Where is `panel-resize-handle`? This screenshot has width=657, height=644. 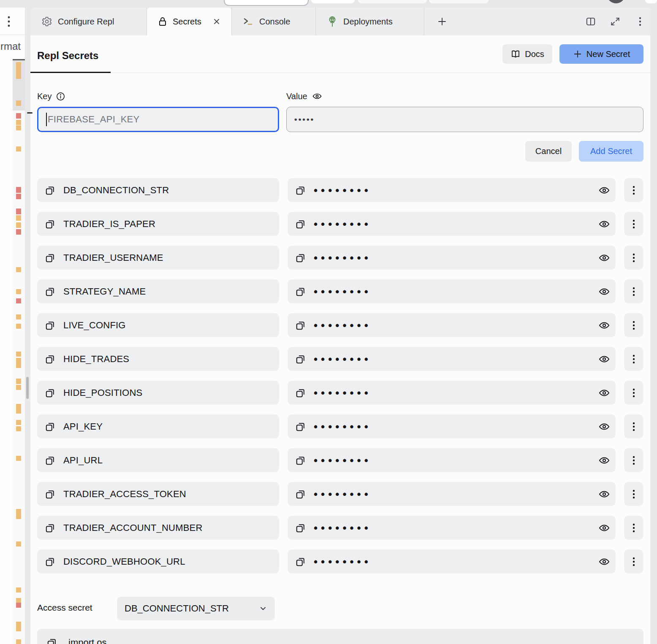 panel-resize-handle is located at coordinates (30, 113).